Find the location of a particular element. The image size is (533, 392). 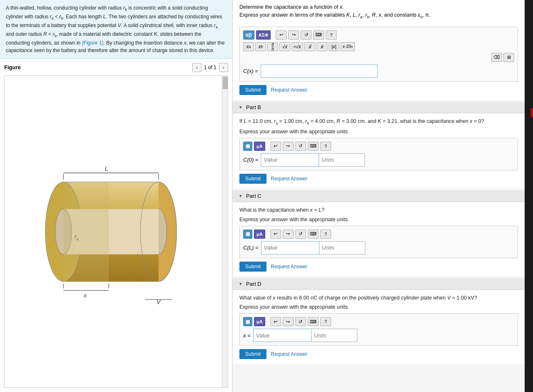

part-c-question: What is the capacitance when x = L? is located at coordinates (379, 210).